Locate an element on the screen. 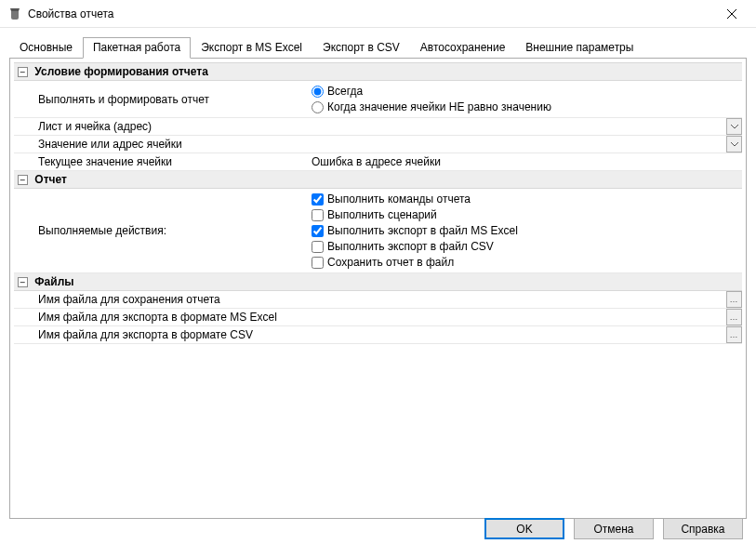 Image resolution: width=756 pixels, height=544 pixels. label-sheet-cell: Лист и ячейка (адрес) is located at coordinates (161, 126).